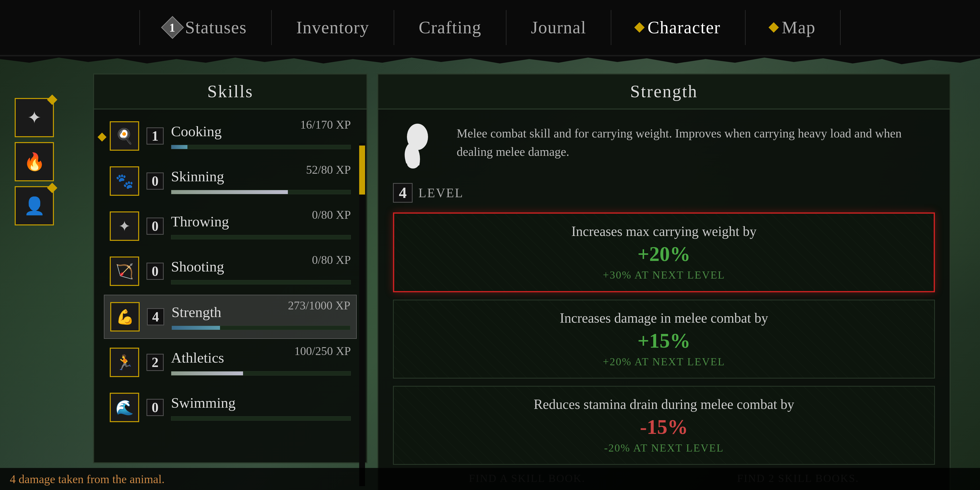 This screenshot has height=490, width=980. I want to click on athletics-xp: 100/250 XP, so click(323, 351).